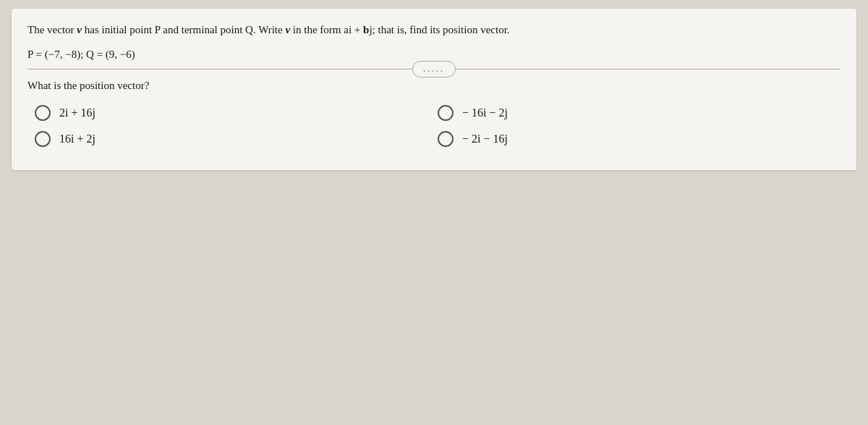 Image resolution: width=868 pixels, height=425 pixels. Describe the element at coordinates (438, 131) in the screenshot. I see `options-grid: 2i + 16j 16i + 2j − 16i − 2j − 2i − 16j` at that location.